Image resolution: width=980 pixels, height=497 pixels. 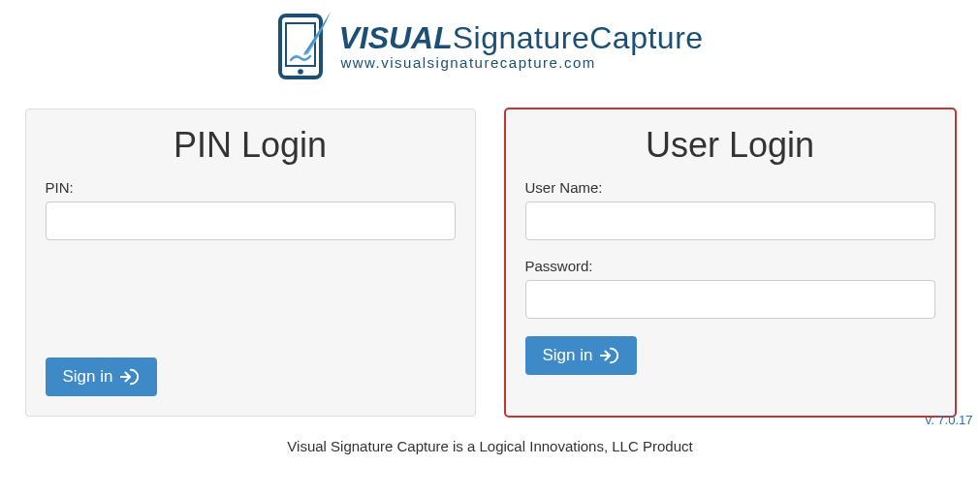 I want to click on pin-input, so click(x=250, y=221).